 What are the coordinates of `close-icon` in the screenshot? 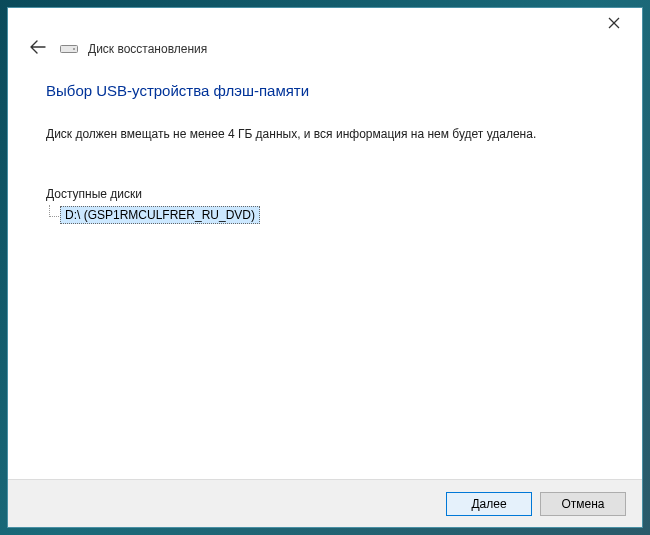 It's located at (614, 23).